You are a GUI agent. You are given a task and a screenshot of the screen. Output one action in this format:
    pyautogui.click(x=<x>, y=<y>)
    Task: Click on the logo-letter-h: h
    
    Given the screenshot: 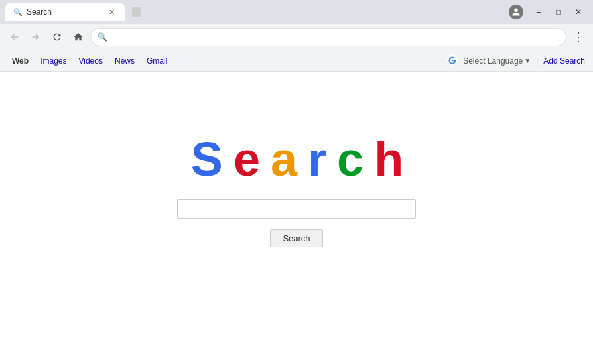 What is the action you would take?
    pyautogui.click(x=388, y=159)
    